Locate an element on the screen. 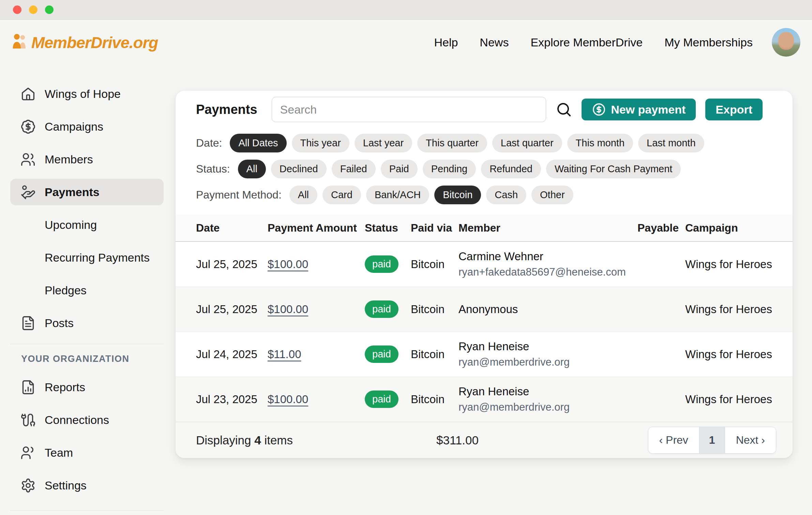 The image size is (812, 515). filter-chip-status-all: All is located at coordinates (252, 169).